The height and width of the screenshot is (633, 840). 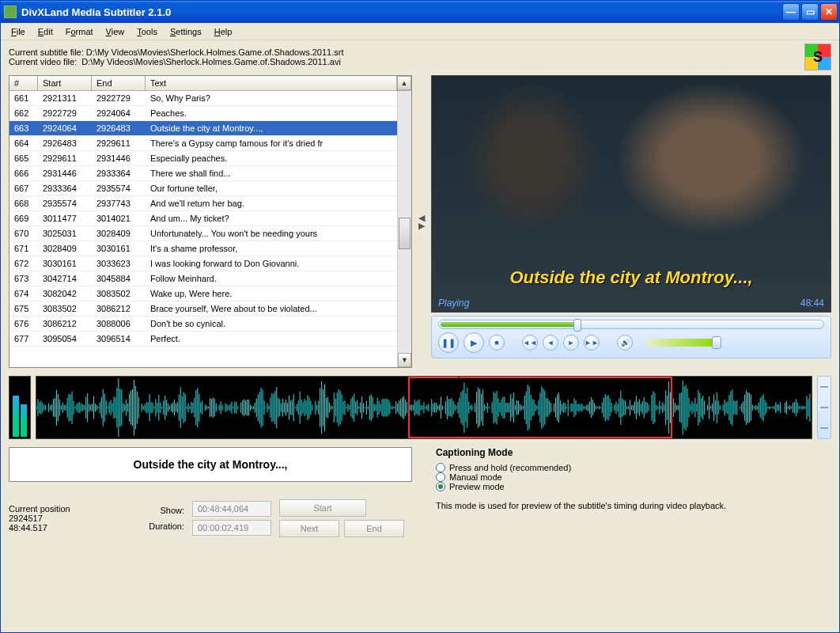 What do you see at coordinates (203, 234) in the screenshot?
I see `table-row: 67030250313028409Unfortunately... You wo…` at bounding box center [203, 234].